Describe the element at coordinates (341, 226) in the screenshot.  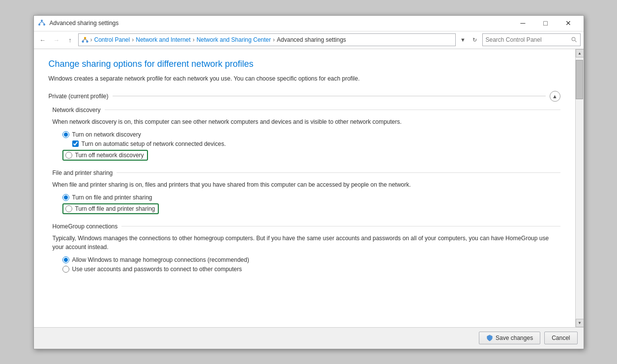
I see `homegroup-divider` at that location.